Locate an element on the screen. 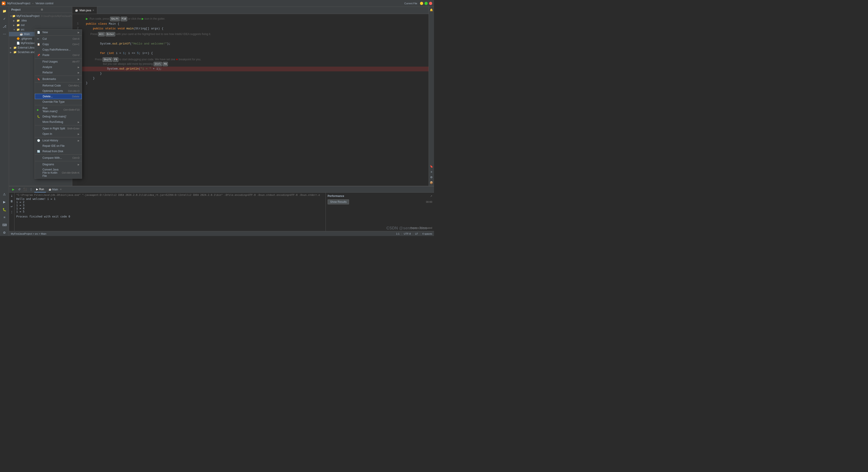 Image resolution: width=868 pixels, height=472 pixels. menu-item-optimize: Optimize Imports Ctrl+Alt+O is located at coordinates (58, 91).